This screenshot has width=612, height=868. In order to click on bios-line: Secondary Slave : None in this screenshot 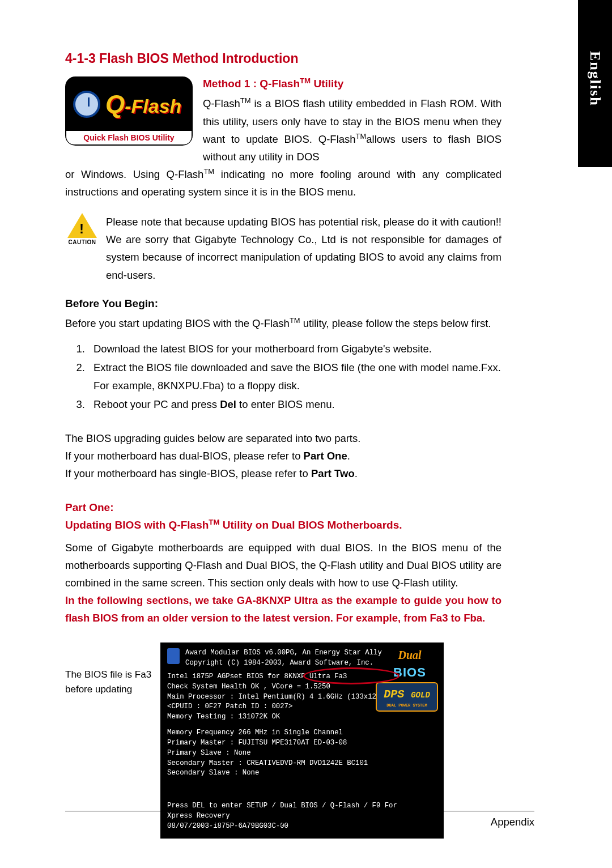, I will do `click(302, 773)`.